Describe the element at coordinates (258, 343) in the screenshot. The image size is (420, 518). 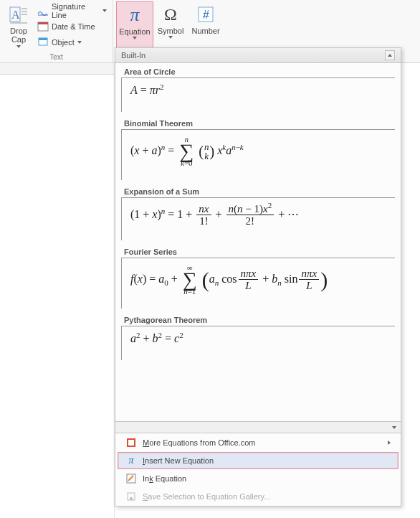
I see `equation-preview: a2 + b2 = c2` at that location.